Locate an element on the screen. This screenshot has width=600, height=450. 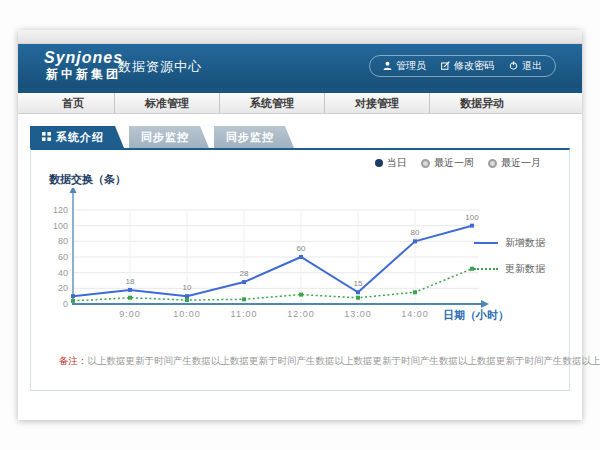
change-password-label: 修改密码 is located at coordinates (474, 66).